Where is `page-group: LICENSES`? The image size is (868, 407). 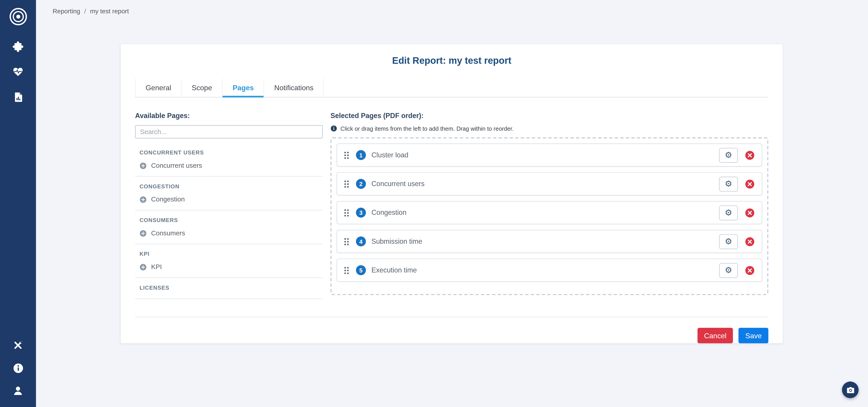
page-group: LICENSES is located at coordinates (229, 288).